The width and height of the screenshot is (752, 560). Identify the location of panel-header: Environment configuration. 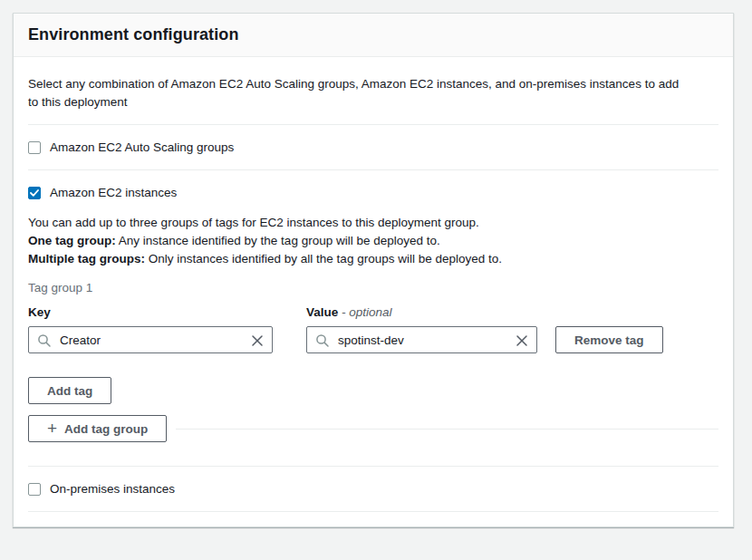
(373, 35).